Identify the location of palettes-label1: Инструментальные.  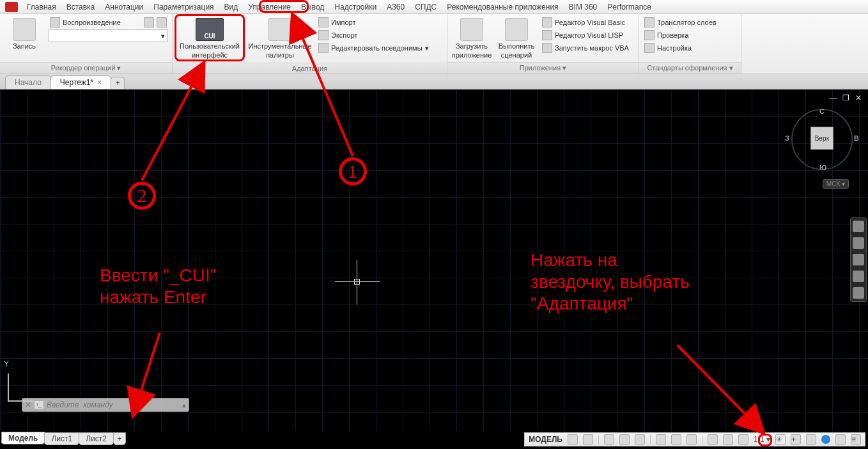
(280, 46).